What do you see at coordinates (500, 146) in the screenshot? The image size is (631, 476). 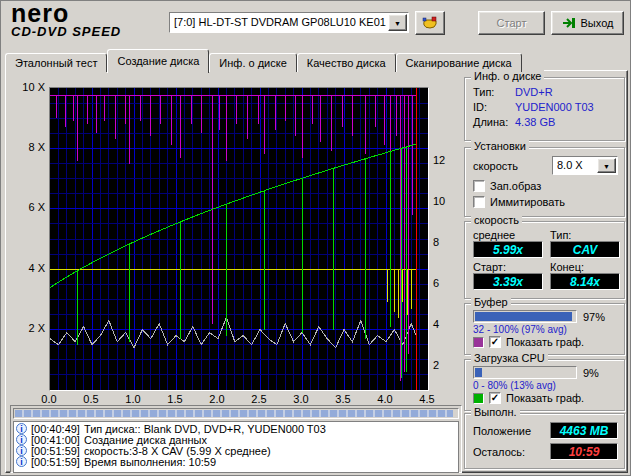 I see `settings-title: Установки` at bounding box center [500, 146].